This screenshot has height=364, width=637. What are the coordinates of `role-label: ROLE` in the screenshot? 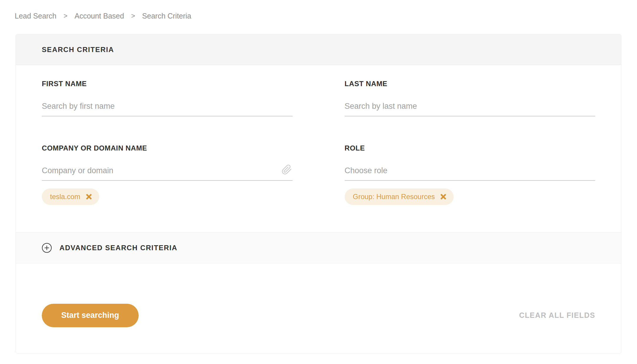 It's located at (470, 148).